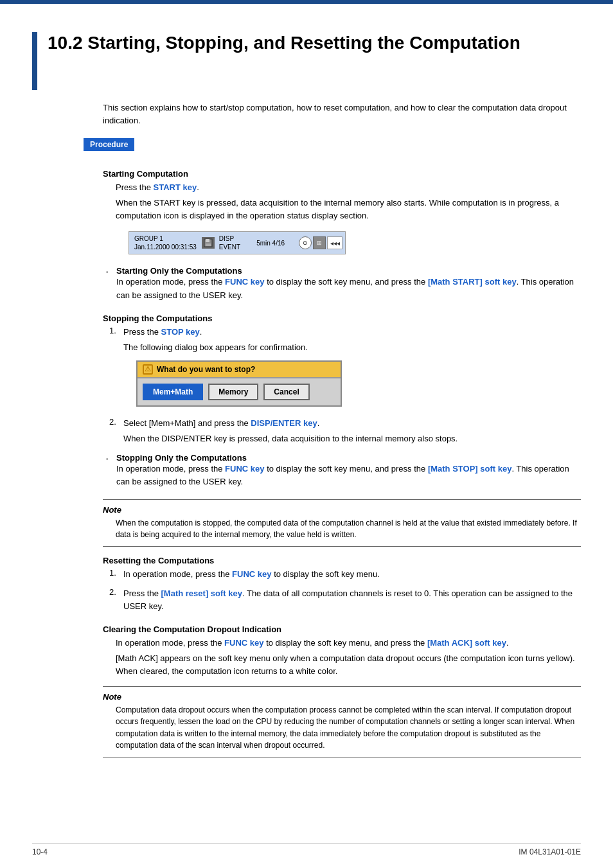 Image resolution: width=613 pixels, height=868 pixels. Describe the element at coordinates (342, 173) in the screenshot. I see `starting-computation-title: Starting Computation` at that location.